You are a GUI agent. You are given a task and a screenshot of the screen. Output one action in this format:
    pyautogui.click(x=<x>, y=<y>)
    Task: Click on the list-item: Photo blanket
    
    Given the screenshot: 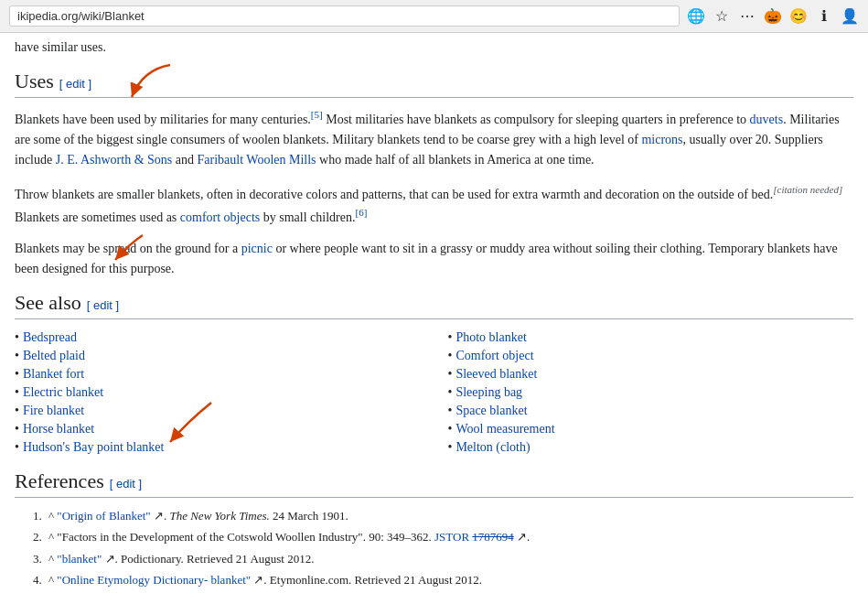 What is the action you would take?
    pyautogui.click(x=651, y=338)
    